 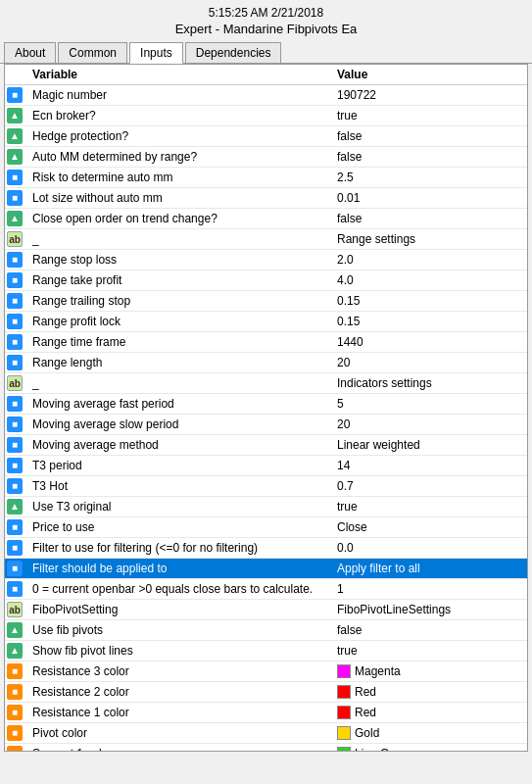 I want to click on table-row: ■Pivot colorGold, so click(x=266, y=733).